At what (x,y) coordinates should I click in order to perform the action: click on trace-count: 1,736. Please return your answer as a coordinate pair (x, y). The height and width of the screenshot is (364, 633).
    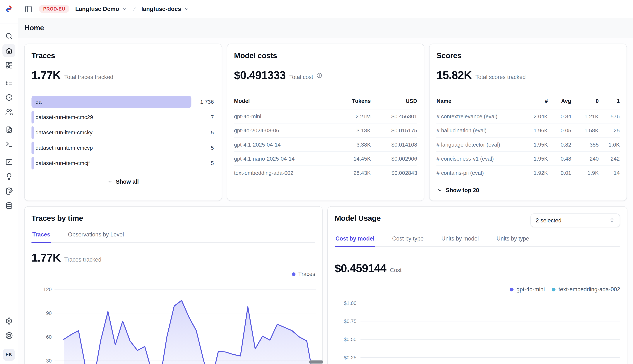
    Looking at the image, I should click on (207, 102).